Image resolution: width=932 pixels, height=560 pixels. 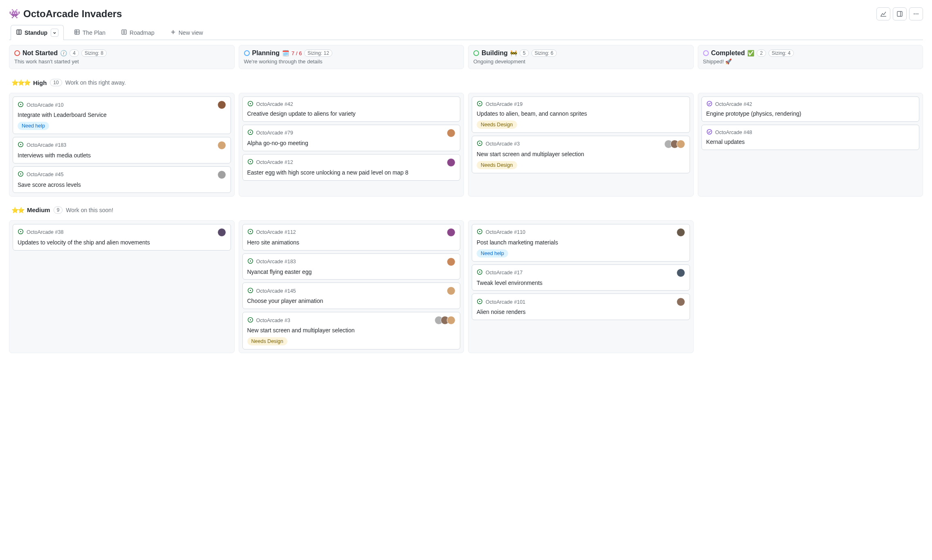 I want to click on lane-high-completed: OctoArcade #42 Engine prototype (physics…, so click(x=811, y=145).